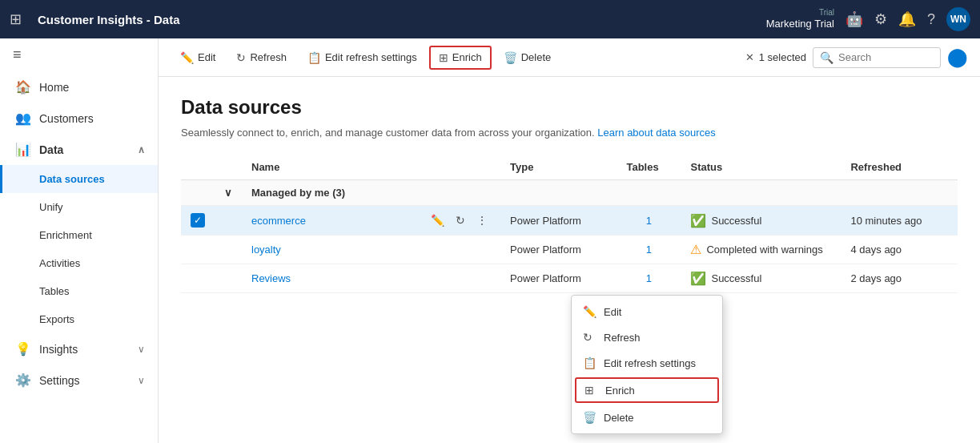 Image resolution: width=980 pixels, height=443 pixels. I want to click on row-status: ⚠ Completed with warnings, so click(761, 250).